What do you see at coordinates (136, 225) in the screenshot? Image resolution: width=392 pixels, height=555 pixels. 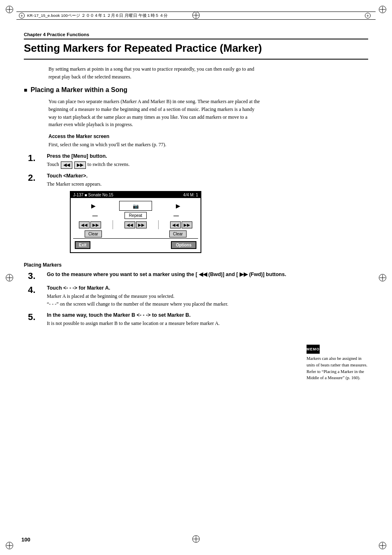 I see `nav-group-2: ◀◀ ▶▶` at bounding box center [136, 225].